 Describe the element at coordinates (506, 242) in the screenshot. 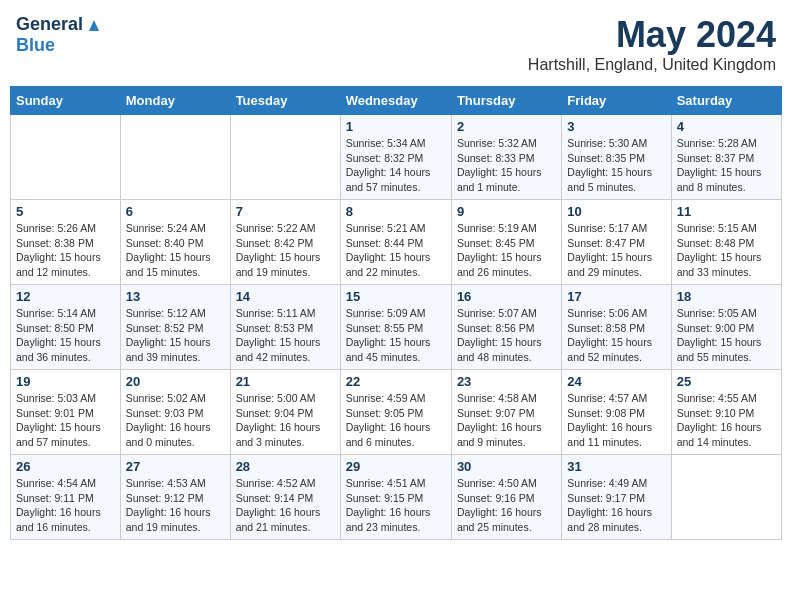

I see `calendar-cell: 9Sunrise: 5:19 AM Sunset: 8:45 PM Daylig…` at that location.